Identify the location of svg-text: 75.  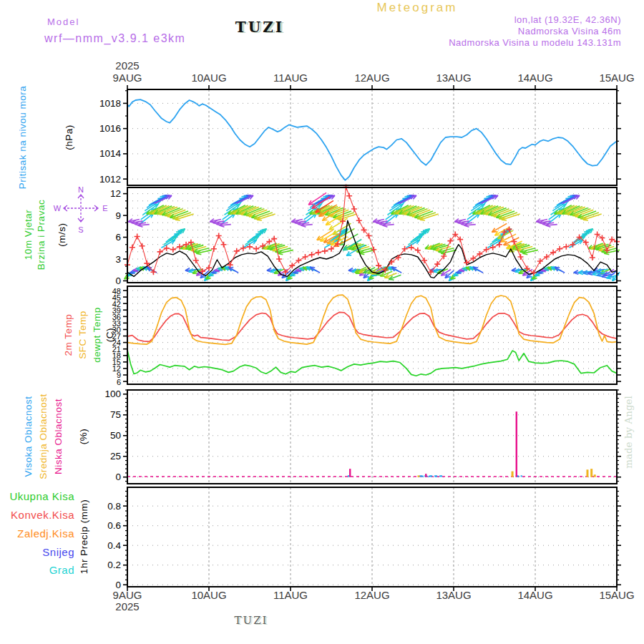
(116, 415).